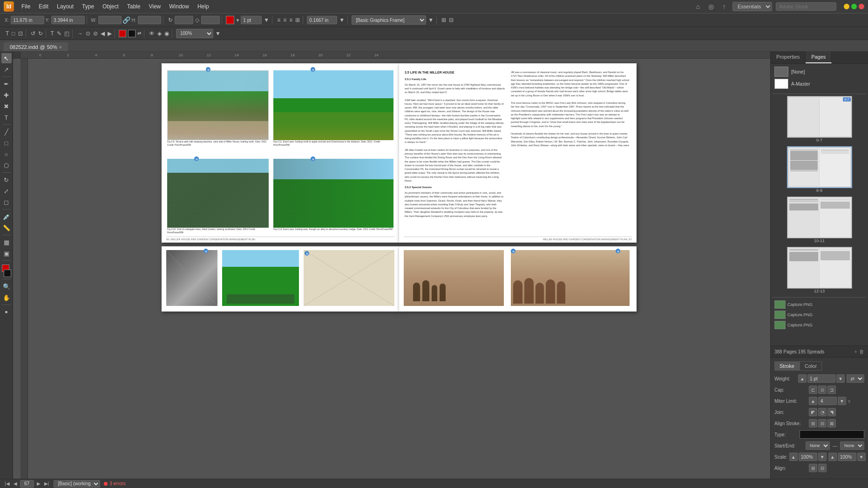  Describe the element at coordinates (278, 20) in the screenshot. I see `align-left-icon: ≡` at that location.